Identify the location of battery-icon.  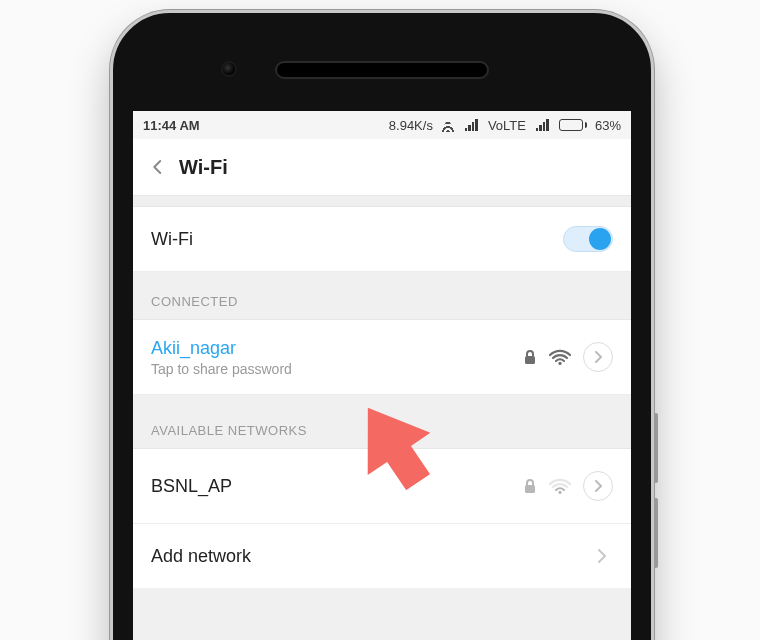
(573, 125).